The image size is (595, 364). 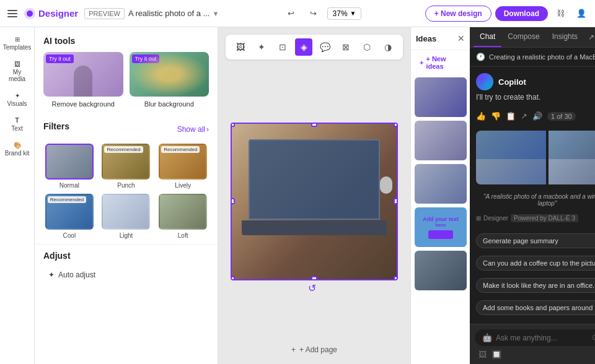 What do you see at coordinates (170, 74) in the screenshot?
I see `blur-bg-preview: Try it out` at bounding box center [170, 74].